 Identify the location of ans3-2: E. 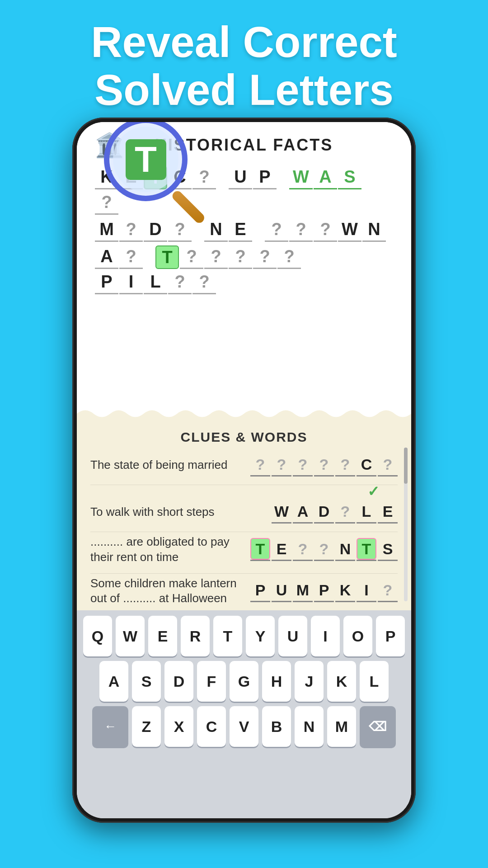
(282, 550).